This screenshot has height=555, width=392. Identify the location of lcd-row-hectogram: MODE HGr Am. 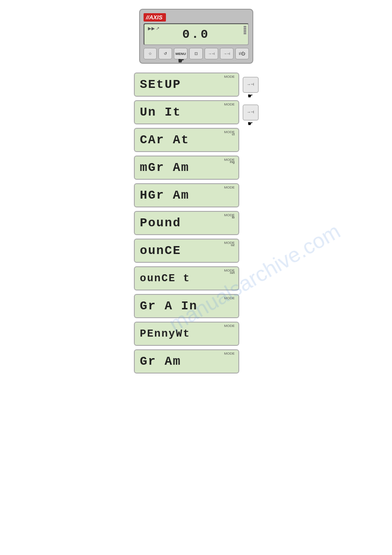
(196, 195).